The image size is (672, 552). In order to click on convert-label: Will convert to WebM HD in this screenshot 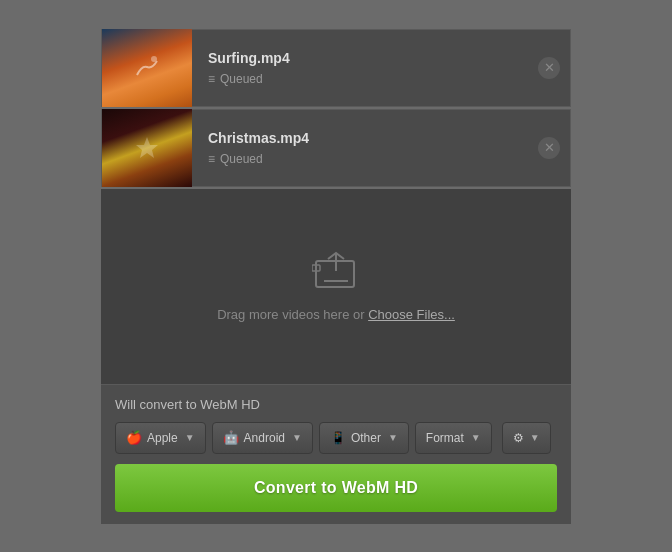, I will do `click(336, 404)`.